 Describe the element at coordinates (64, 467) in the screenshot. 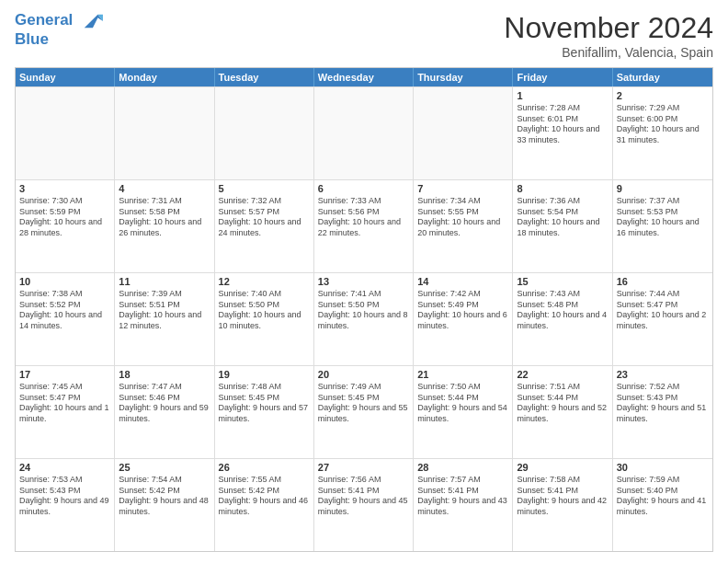

I see `day-number-24: 24` at that location.